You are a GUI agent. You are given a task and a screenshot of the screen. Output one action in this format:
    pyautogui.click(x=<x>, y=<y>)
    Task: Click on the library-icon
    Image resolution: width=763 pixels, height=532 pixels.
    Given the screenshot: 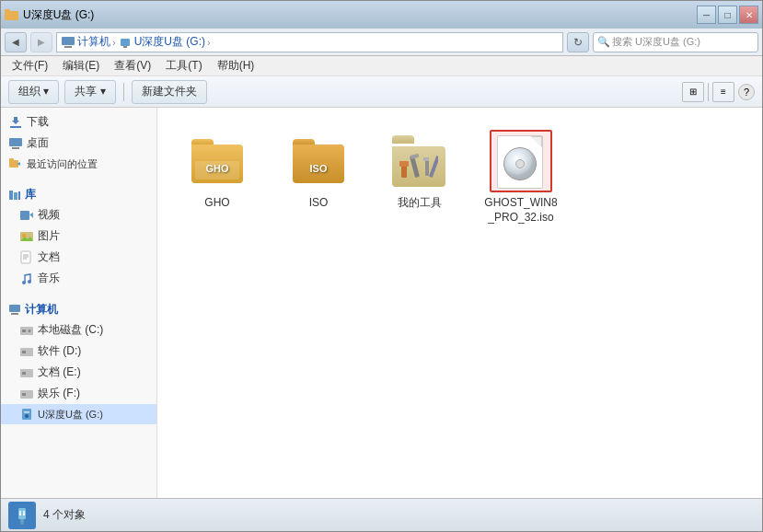 What is the action you would take?
    pyautogui.click(x=15, y=195)
    